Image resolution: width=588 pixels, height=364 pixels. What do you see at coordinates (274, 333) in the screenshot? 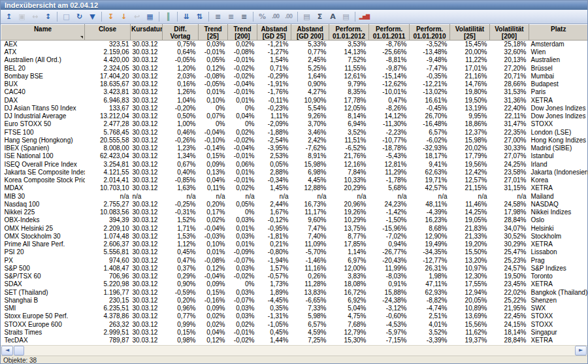
I see `cell-abstand_gd25: 0,45%` at bounding box center [274, 333].